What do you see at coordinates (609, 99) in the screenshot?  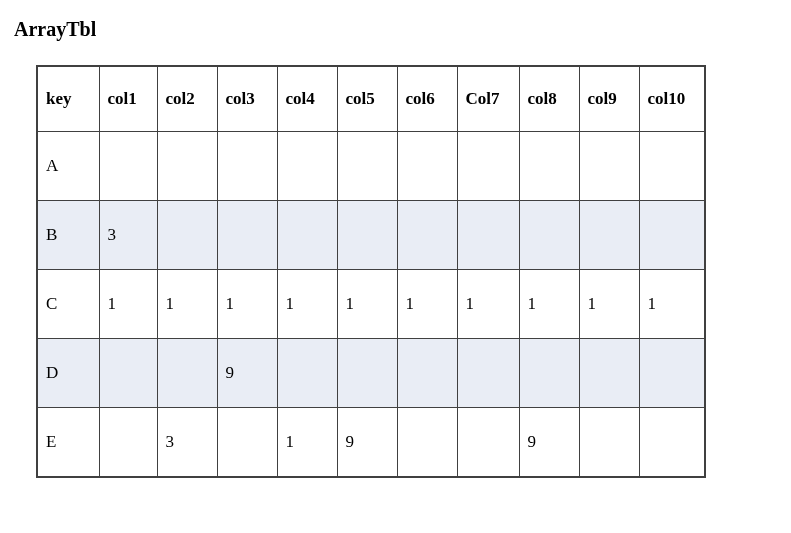 I see `table-header-cell: col9` at bounding box center [609, 99].